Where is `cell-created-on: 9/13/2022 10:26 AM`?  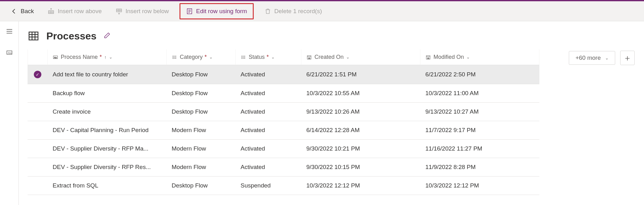 cell-created-on: 9/13/2022 10:26 AM is located at coordinates (361, 112).